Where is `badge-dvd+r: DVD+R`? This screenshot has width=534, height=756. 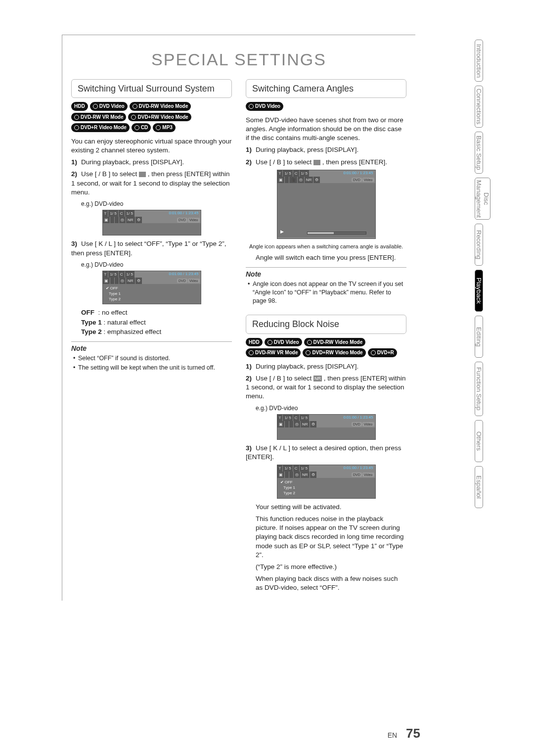 badge-dvd+r: DVD+R is located at coordinates (383, 353).